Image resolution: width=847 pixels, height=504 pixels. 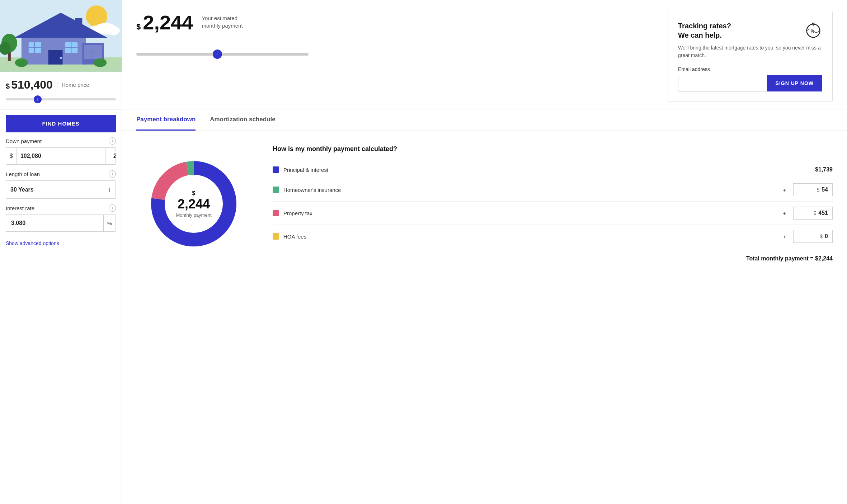 What do you see at coordinates (61, 189) in the screenshot?
I see `loan-length-select: 30 Years ↓` at bounding box center [61, 189].